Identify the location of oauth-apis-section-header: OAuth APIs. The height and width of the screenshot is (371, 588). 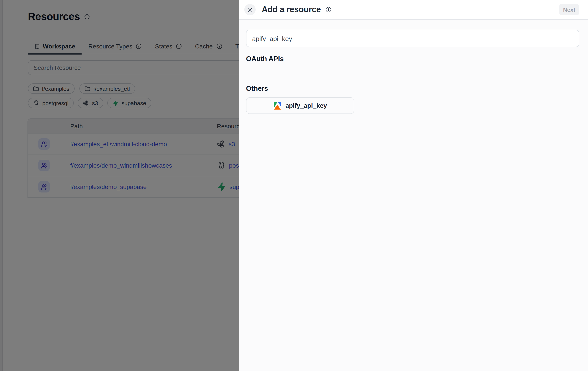
(414, 59).